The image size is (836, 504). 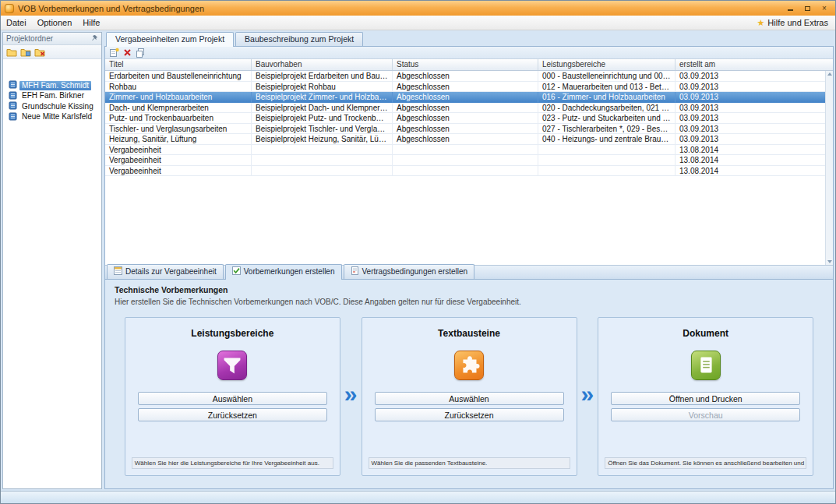 What do you see at coordinates (178, 87) in the screenshot?
I see `cell-titel: Rohbau` at bounding box center [178, 87].